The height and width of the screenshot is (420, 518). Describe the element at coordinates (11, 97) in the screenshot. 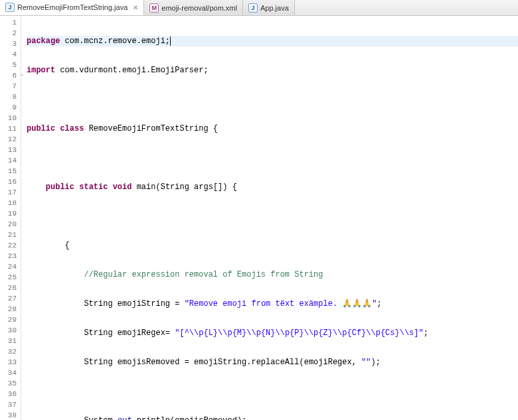

I see `line-number: 8` at that location.